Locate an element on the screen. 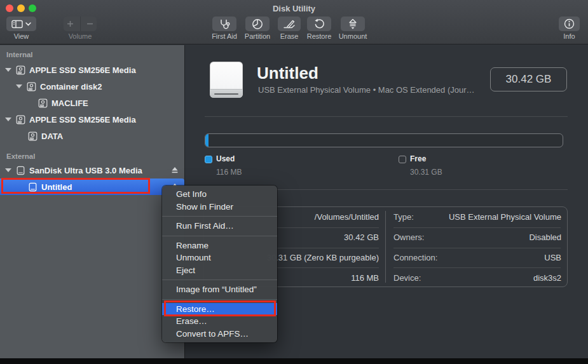  usage-bar-used-fill is located at coordinates (207, 140).